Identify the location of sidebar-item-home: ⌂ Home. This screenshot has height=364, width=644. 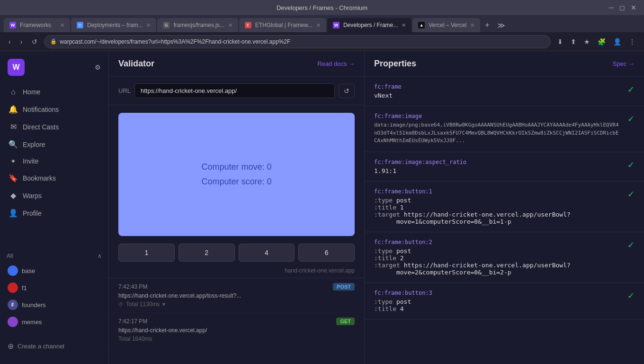
(54, 92).